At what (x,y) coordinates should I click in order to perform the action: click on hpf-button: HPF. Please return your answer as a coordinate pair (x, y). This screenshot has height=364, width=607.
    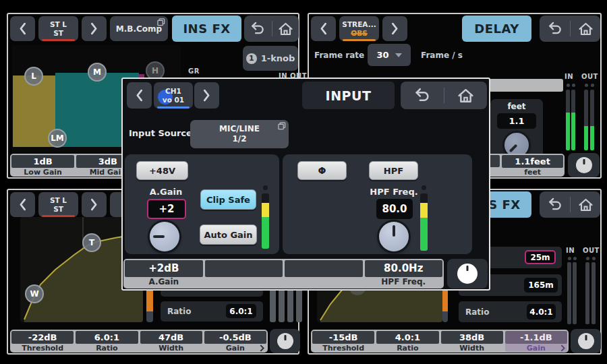
    Looking at the image, I should click on (394, 171).